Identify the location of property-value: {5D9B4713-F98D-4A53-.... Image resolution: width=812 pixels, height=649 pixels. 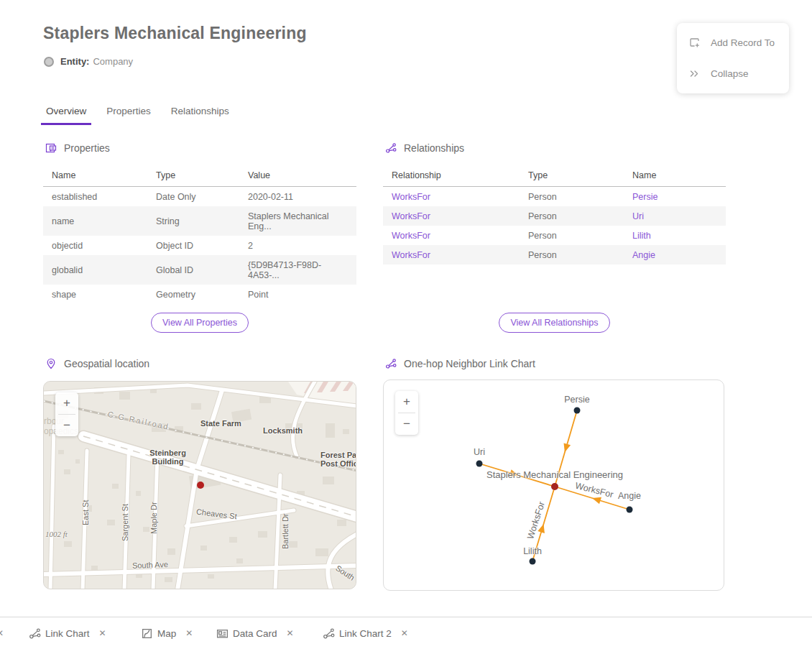
(297, 270).